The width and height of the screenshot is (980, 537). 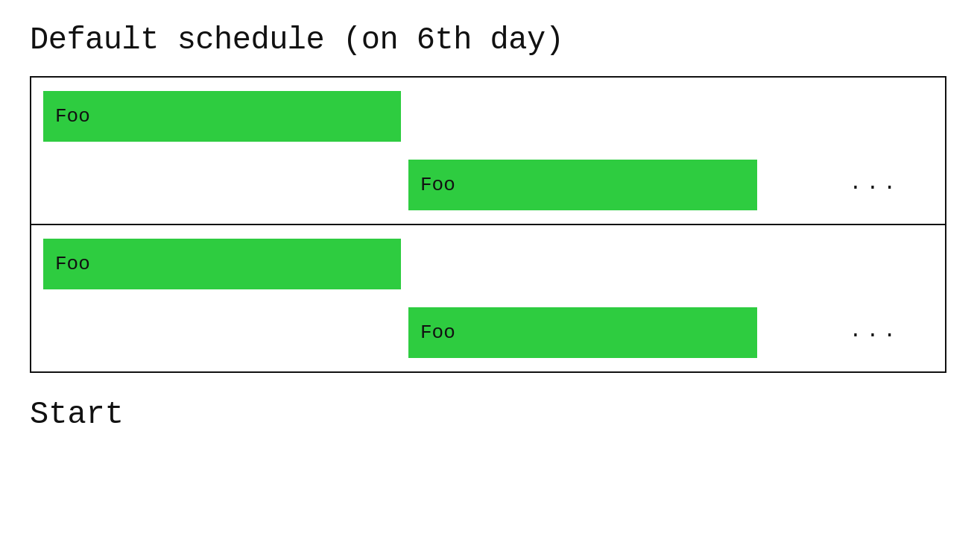 What do you see at coordinates (222, 264) in the screenshot?
I see `bar-foo-3: Foo` at bounding box center [222, 264].